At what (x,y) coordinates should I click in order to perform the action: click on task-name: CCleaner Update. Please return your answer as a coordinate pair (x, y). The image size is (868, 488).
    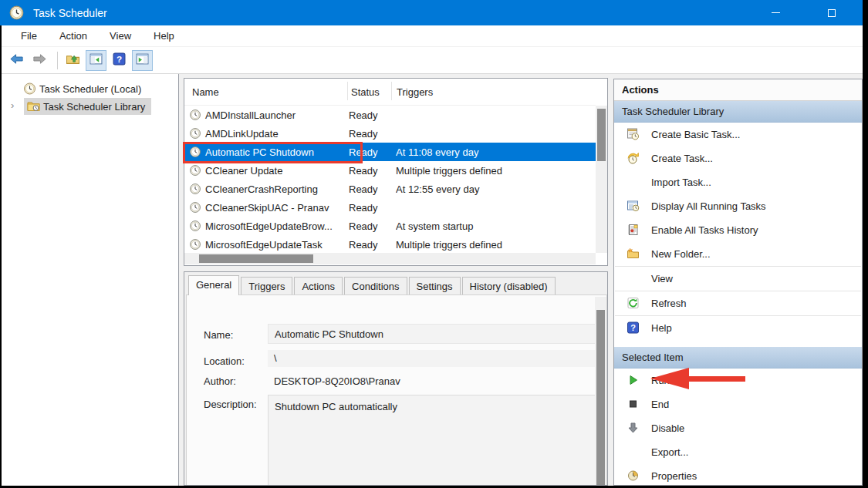
    Looking at the image, I should click on (275, 171).